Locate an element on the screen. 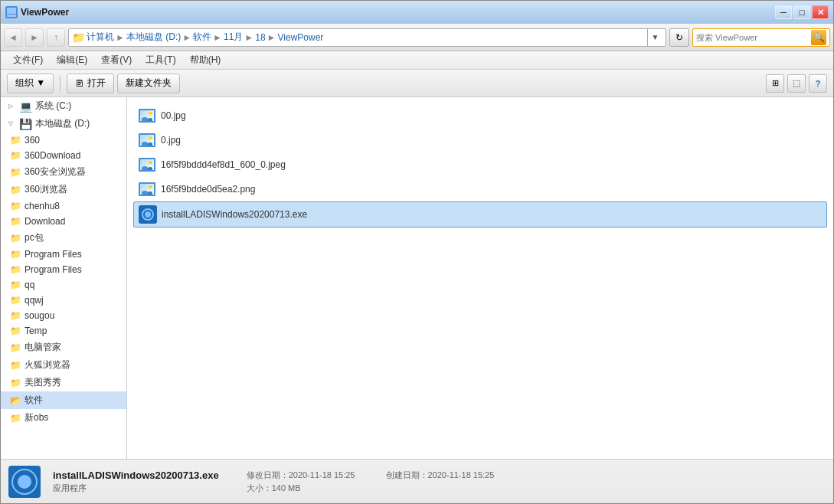  sidebar-item-download: 📁 Download is located at coordinates (64, 221).